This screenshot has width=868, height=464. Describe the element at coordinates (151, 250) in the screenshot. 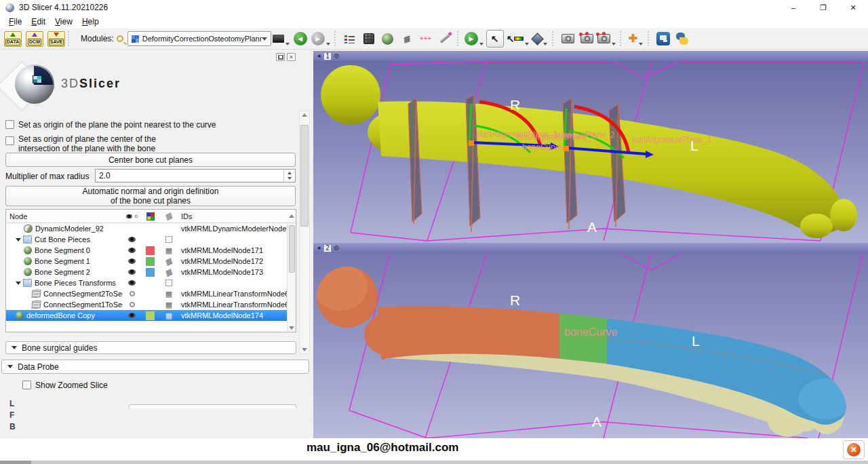

I see `tree-row: Bone Segment 0▦vtkMRMLModelNode171` at that location.